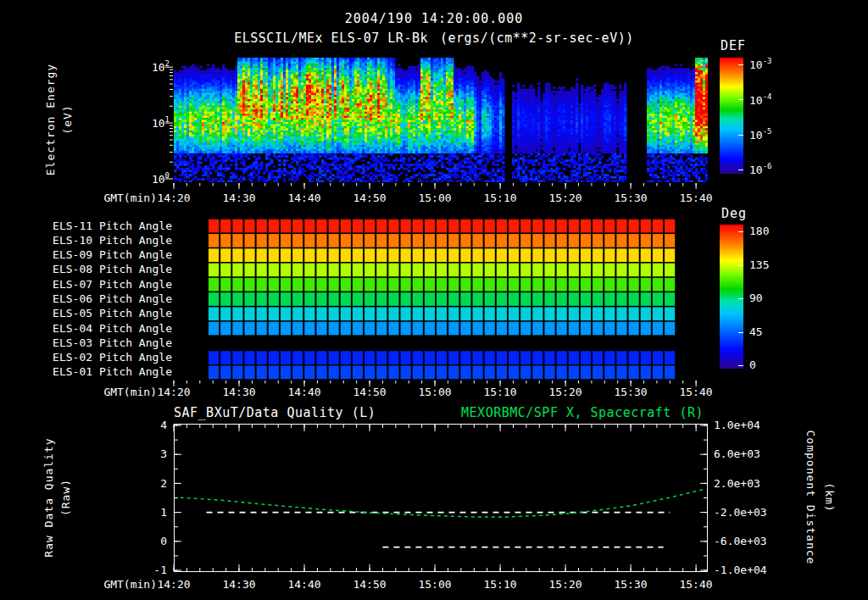 The image size is (868, 600). I want to click on quality-tick-label: 2, so click(149, 483).